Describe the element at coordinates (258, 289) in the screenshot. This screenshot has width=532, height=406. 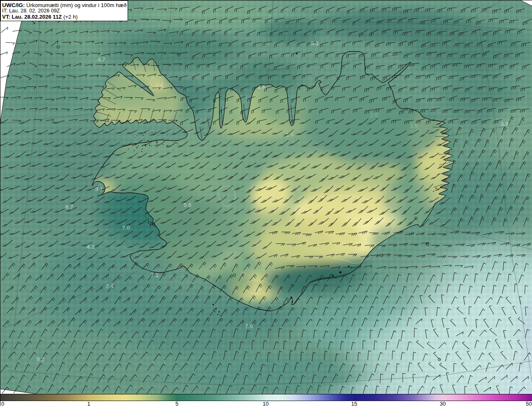
I see `svg-text: 2.3` at that location.